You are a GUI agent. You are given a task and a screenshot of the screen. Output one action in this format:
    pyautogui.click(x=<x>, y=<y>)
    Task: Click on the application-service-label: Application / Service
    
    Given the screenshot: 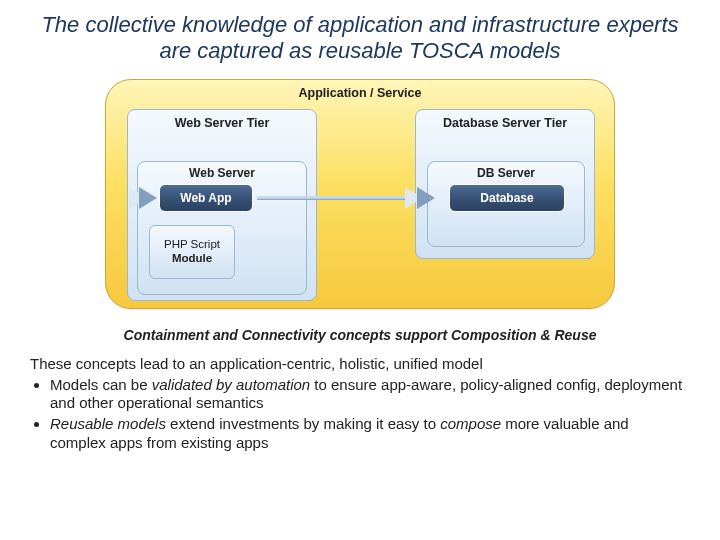 What is the action you would take?
    pyautogui.click(x=360, y=93)
    